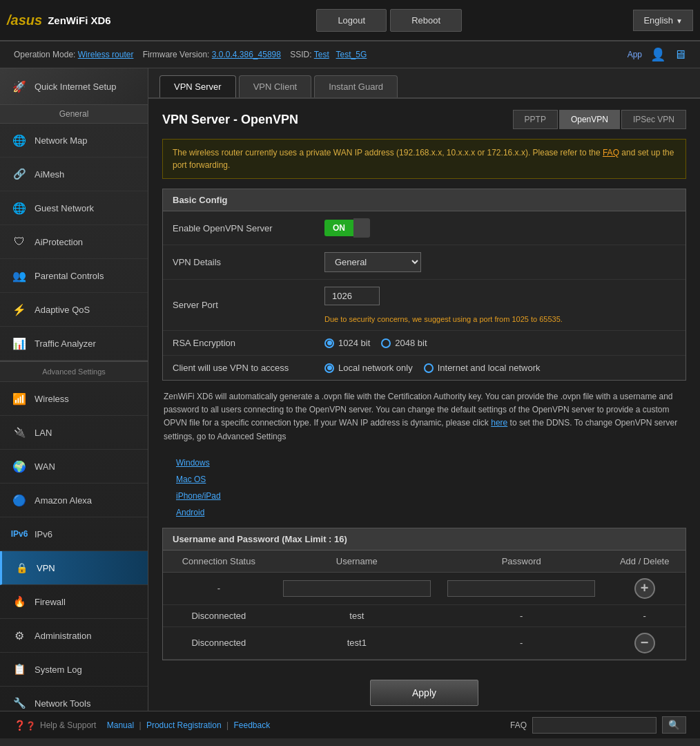 Image resolution: width=700 pixels, height=746 pixels. What do you see at coordinates (62, 703) in the screenshot?
I see `sidebar-label-network-tools: Network Tools` at bounding box center [62, 703].